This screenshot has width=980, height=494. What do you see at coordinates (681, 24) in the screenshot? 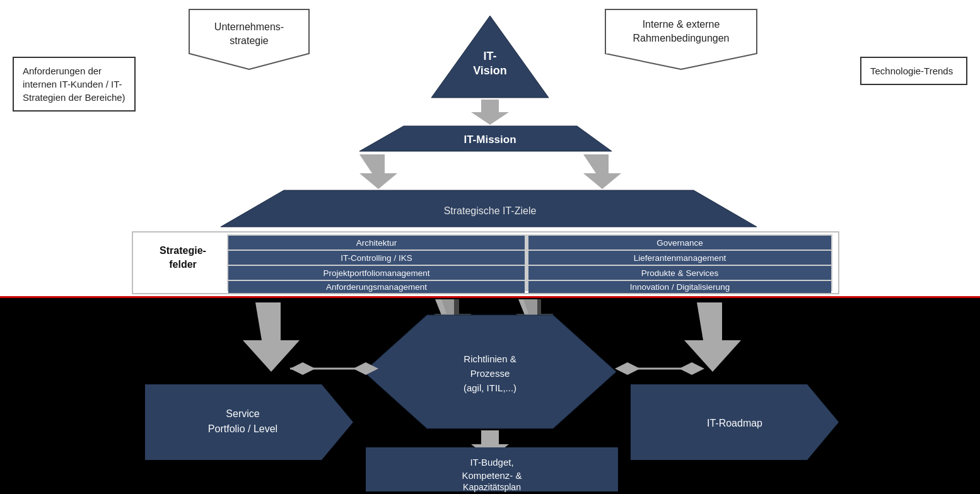
I see `svg-text: Interne & externe` at bounding box center [681, 24].